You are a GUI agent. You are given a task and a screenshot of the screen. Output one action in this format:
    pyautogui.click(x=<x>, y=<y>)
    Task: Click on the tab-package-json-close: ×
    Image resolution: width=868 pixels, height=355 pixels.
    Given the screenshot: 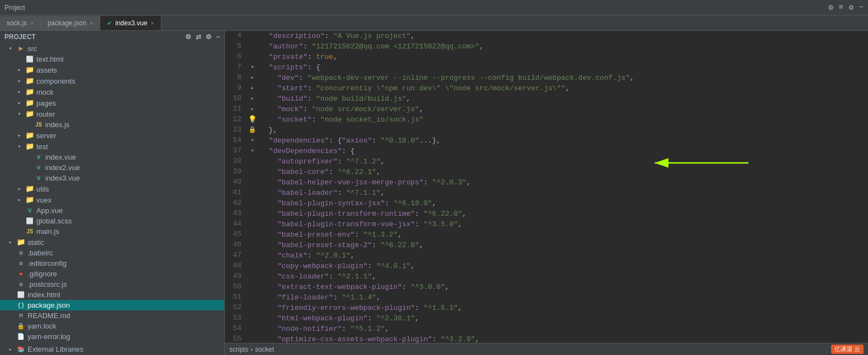 What is the action you would take?
    pyautogui.click(x=91, y=23)
    